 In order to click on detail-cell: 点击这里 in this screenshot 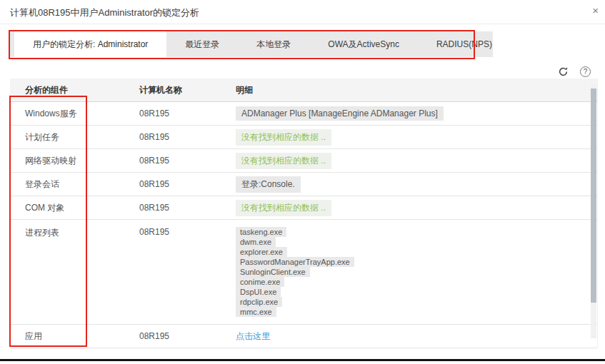, I will do `click(416, 337)`.